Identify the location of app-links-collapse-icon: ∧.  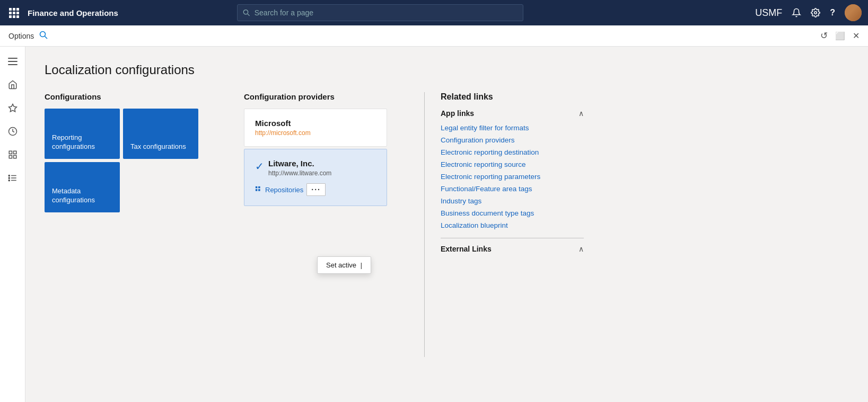
(581, 113).